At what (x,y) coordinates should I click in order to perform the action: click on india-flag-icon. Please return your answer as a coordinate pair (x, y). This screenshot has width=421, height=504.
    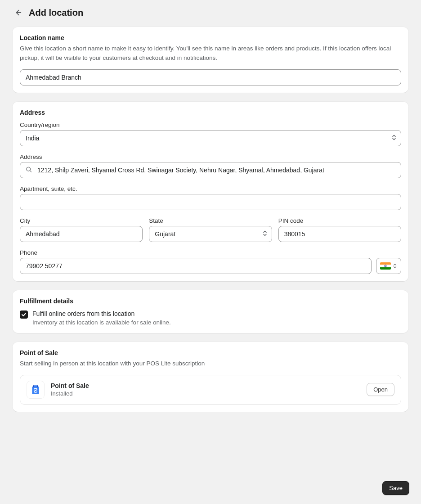
    Looking at the image, I should click on (385, 266).